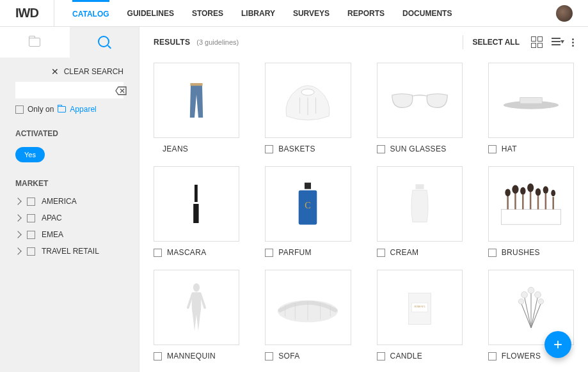 This screenshot has width=588, height=372. What do you see at coordinates (537, 42) in the screenshot?
I see `grid-view-icon` at bounding box center [537, 42].